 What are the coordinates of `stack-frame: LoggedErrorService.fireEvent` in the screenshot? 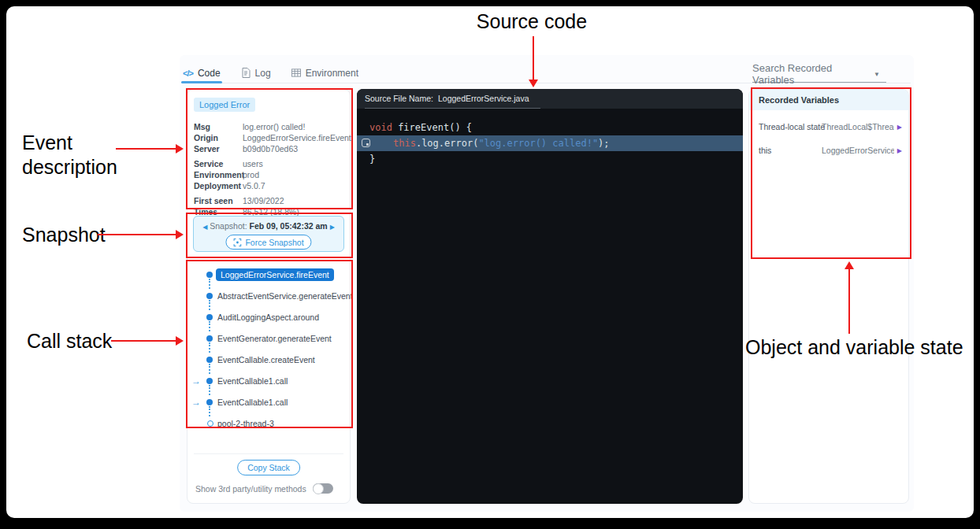 It's located at (269, 275).